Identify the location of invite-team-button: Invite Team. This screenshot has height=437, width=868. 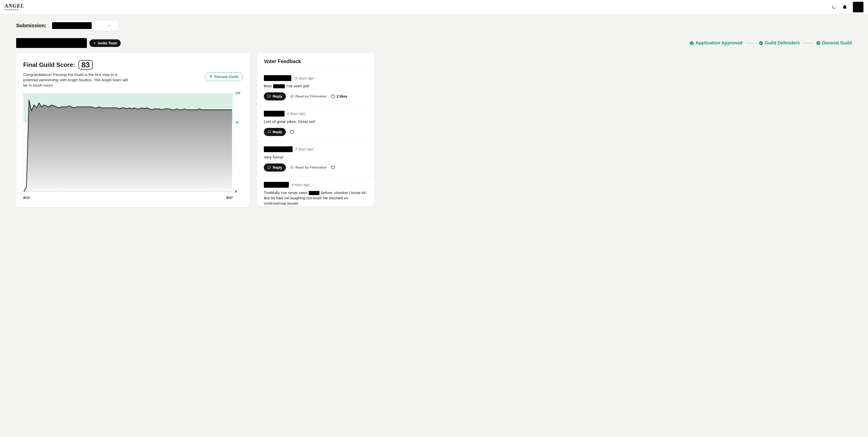
(105, 43).